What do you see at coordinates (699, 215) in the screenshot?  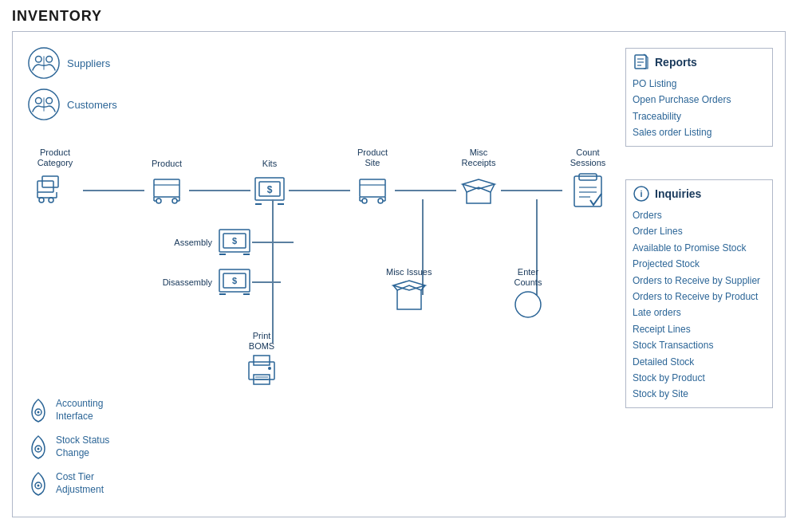 I see `inquiry-orders: Orders` at bounding box center [699, 215].